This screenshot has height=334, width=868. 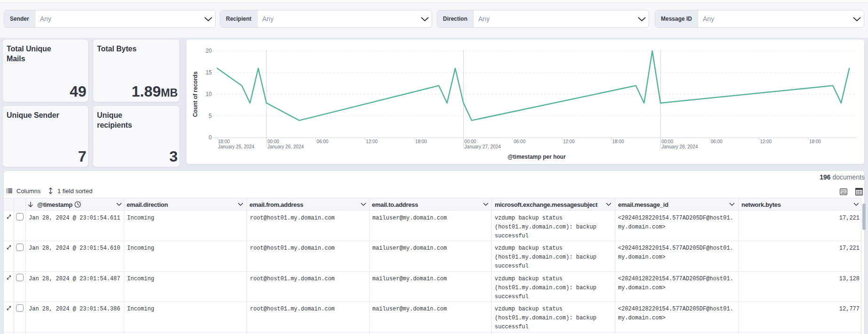 I want to click on svg-text: 5, so click(x=210, y=116).